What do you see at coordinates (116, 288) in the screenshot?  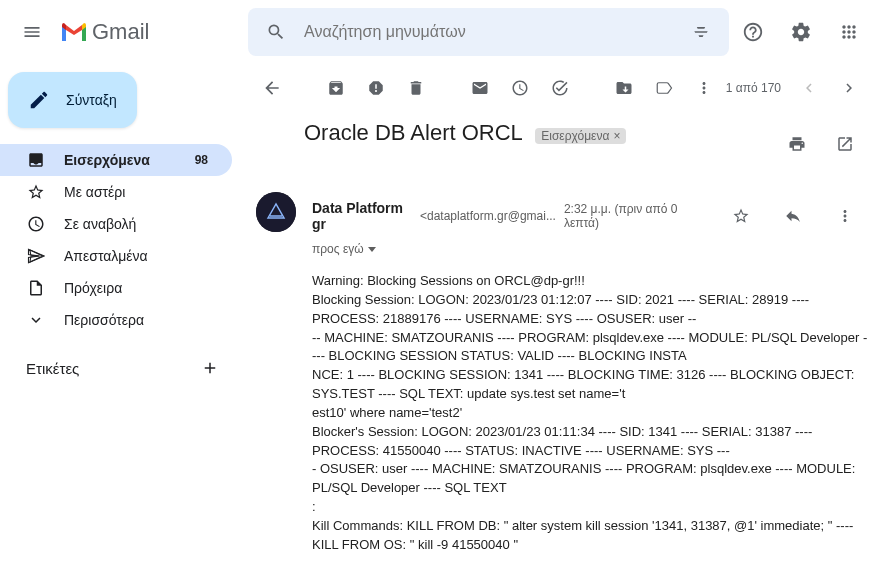 I see `nav-drafts: Πρόχειρα` at bounding box center [116, 288].